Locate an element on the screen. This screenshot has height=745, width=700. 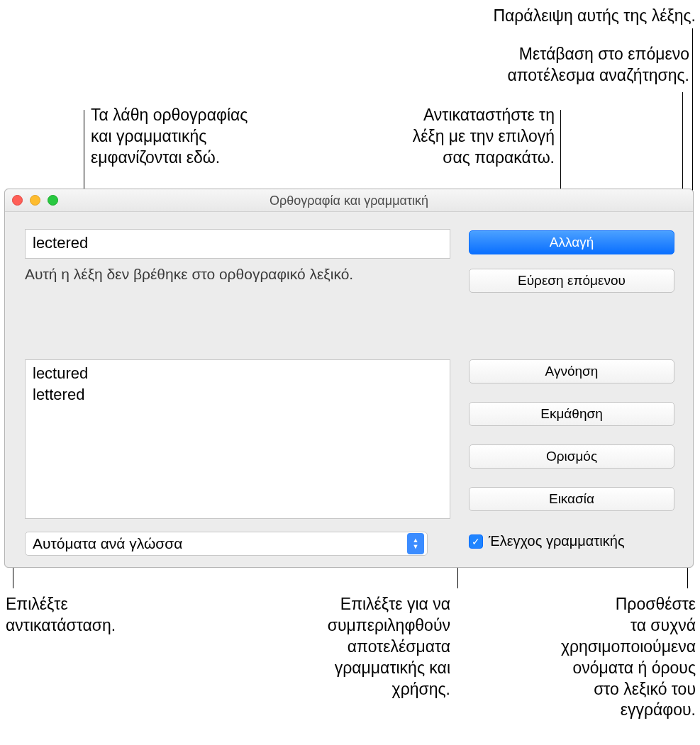
callout-grammar: Επιλέξτε για να συμπεριληφθούν αποτελέσμ… is located at coordinates (379, 646).